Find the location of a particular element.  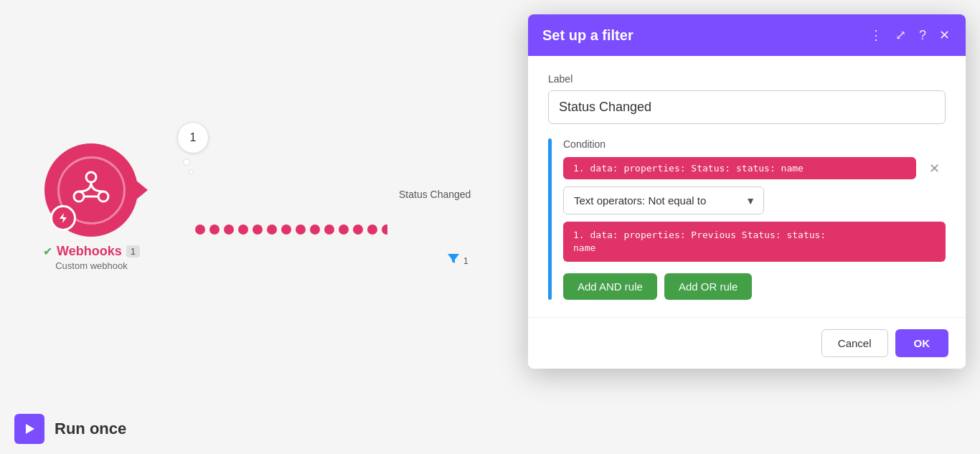

condition-section: Condition 1. data: properties: Status: s… is located at coordinates (747, 219).